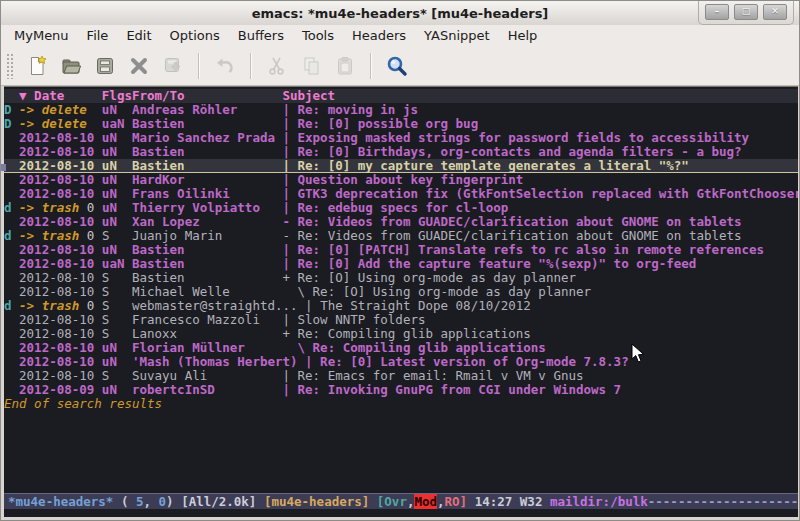  Describe the element at coordinates (138, 36) in the screenshot. I see `menu-edit: Edit` at that location.